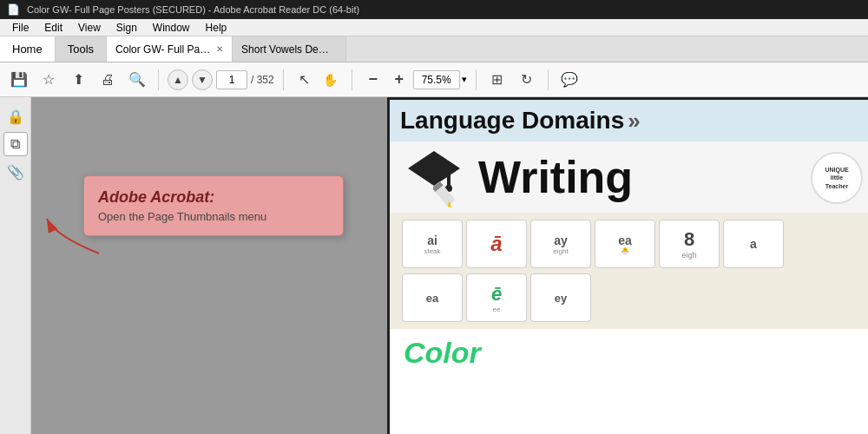  What do you see at coordinates (193, 10) in the screenshot?
I see `window-title: Color GW- Full Page Posters (SECURED) - …` at bounding box center [193, 10].